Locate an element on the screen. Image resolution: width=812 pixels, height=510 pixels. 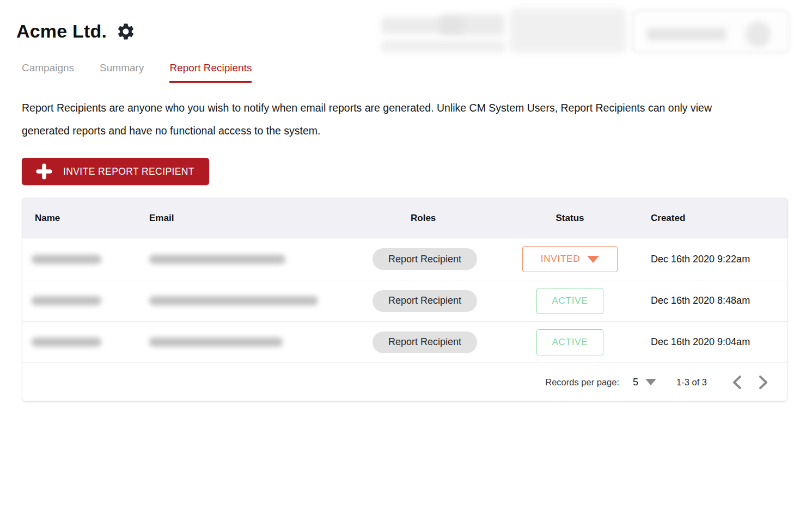
next-page-button is located at coordinates (764, 382).